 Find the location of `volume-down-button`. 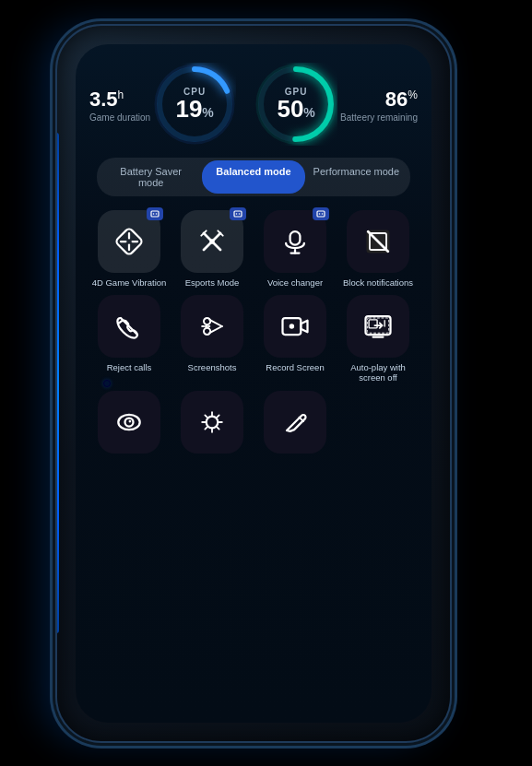

volume-down-button is located at coordinates (55, 315).